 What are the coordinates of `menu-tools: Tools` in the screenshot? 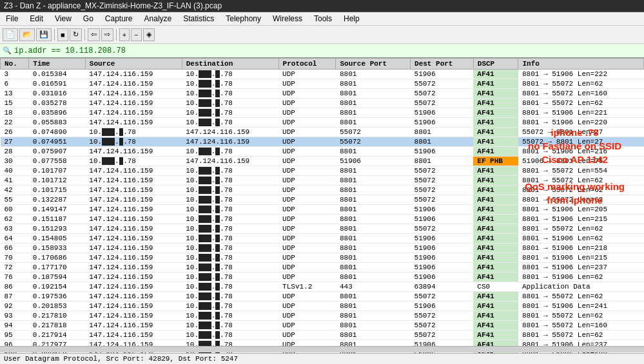 It's located at (323, 19).